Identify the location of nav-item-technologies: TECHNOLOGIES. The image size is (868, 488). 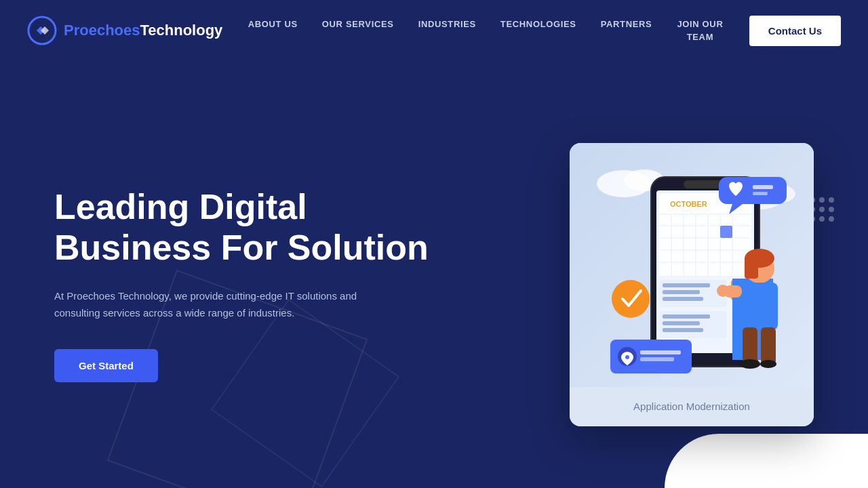
(538, 24).